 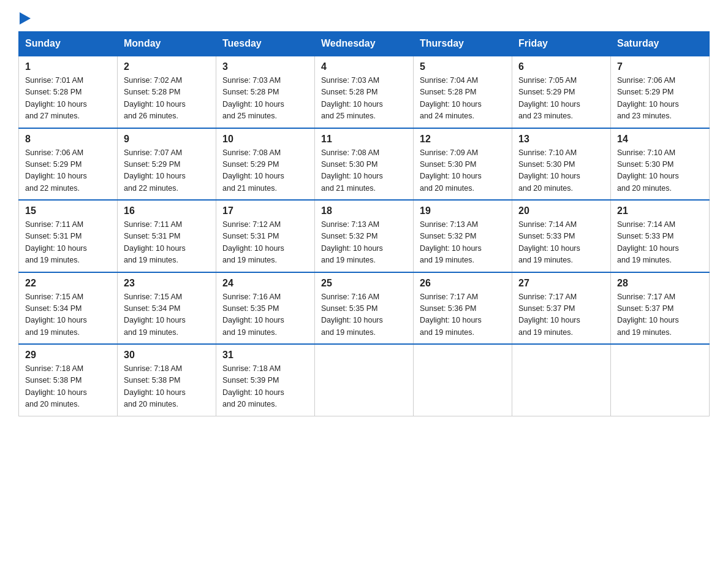 What do you see at coordinates (364, 236) in the screenshot?
I see `week-row-3: 15Sunrise: 7:11 AMSunset: 5:31 PMDayligh…` at bounding box center [364, 236].